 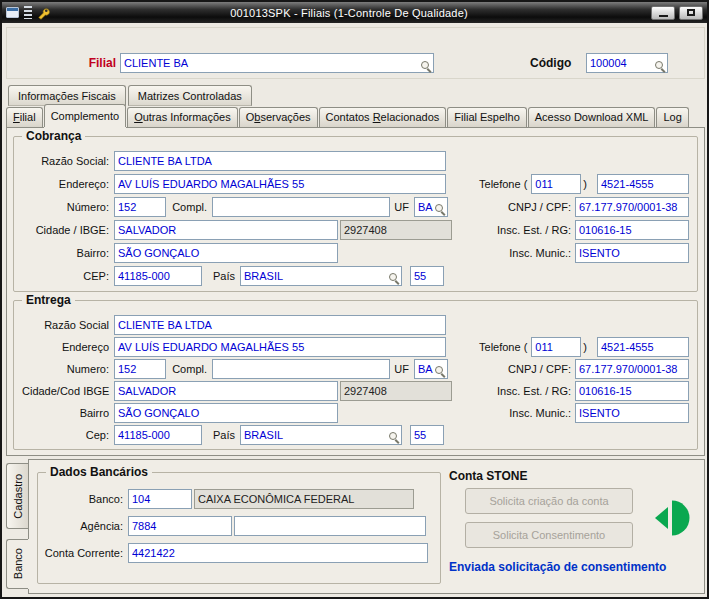 I want to click on compl-label: Compl., so click(x=189, y=207).